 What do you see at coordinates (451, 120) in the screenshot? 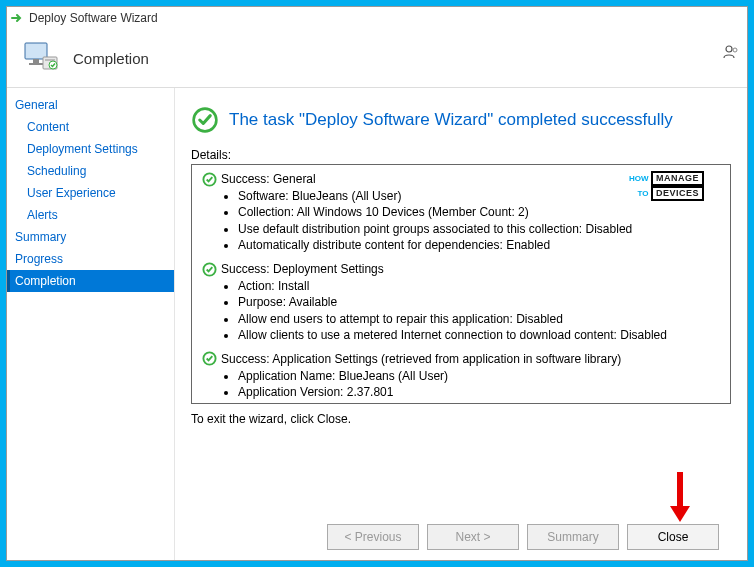
I see `success-title: The task "Deploy Software Wizard" comple…` at bounding box center [451, 120].